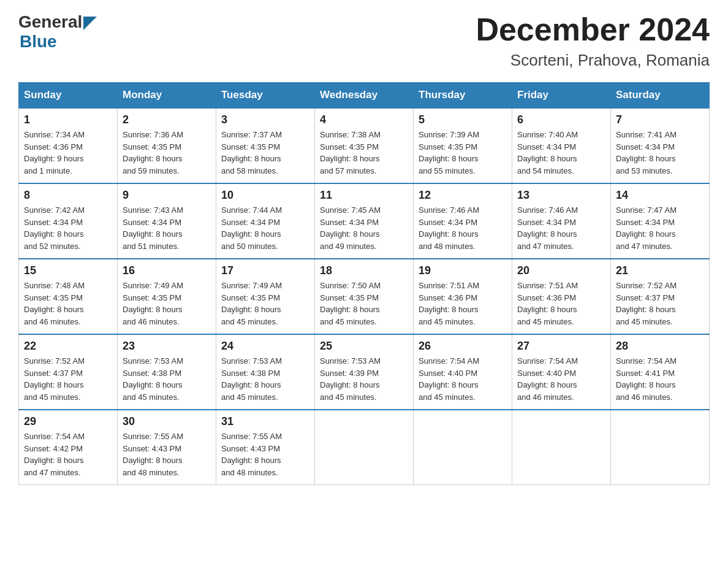 The width and height of the screenshot is (728, 563). Describe the element at coordinates (364, 448) in the screenshot. I see `calendar-week-row: 29Sunrise: 7:54 AM Sunset: 4:42 PM Dayli…` at that location.